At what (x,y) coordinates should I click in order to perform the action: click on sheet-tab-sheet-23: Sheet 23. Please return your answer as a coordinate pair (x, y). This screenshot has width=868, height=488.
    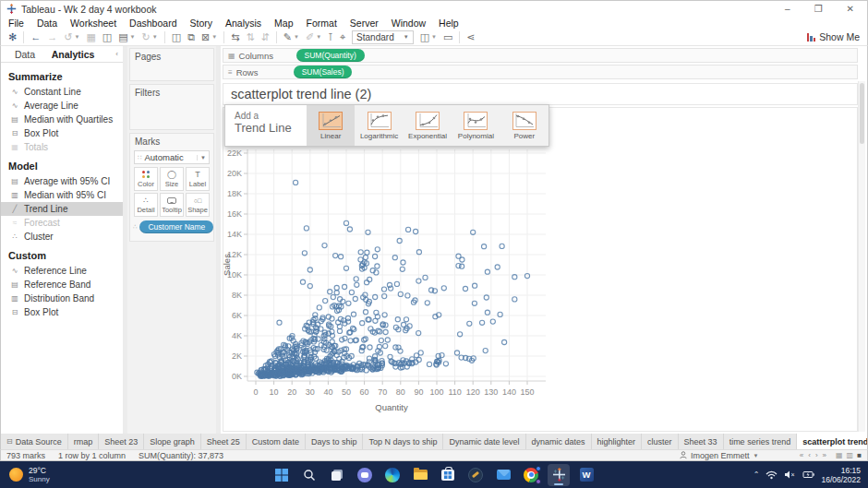
    Looking at the image, I should click on (122, 441).